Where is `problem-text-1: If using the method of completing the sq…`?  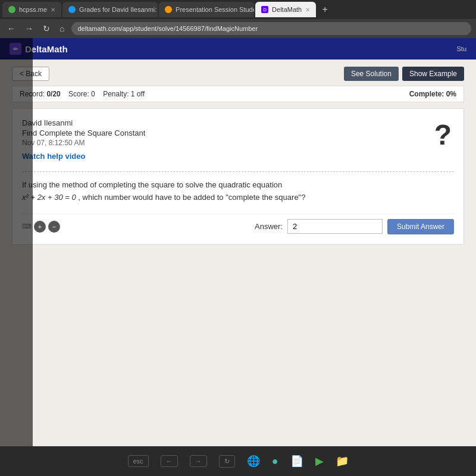 problem-text-1: If using the method of completing the sq… is located at coordinates (152, 184).